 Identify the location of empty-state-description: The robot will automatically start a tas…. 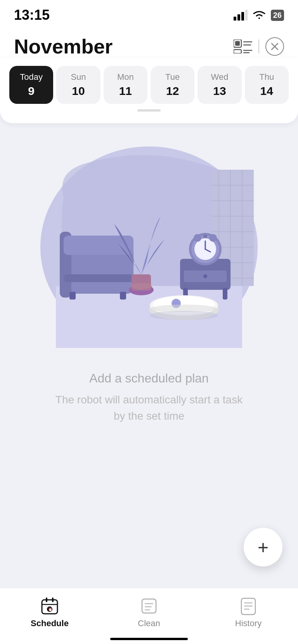
(149, 408).